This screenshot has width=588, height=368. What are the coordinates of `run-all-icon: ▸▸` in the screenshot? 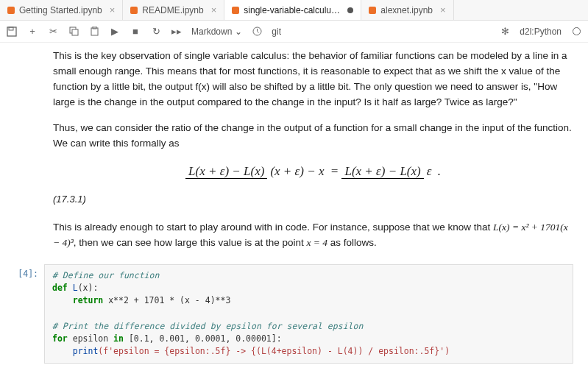 It's located at (177, 32).